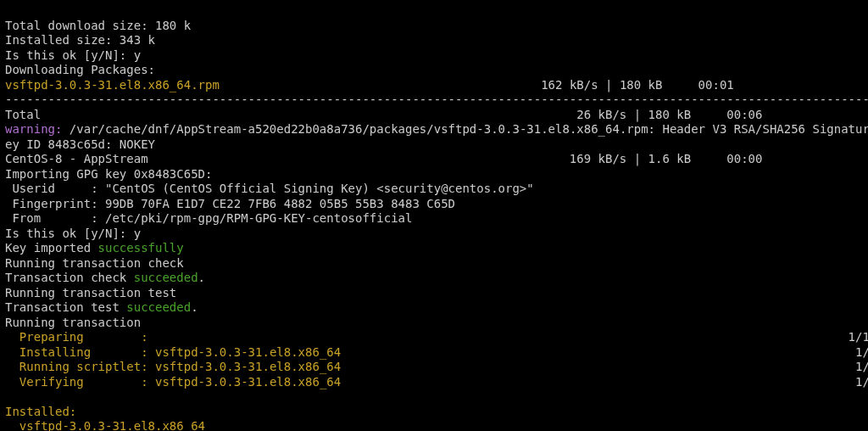  I want to click on step-scriptlet-pkg: vsftpd-3.0.3-31.el8.x86_64, so click(248, 367).